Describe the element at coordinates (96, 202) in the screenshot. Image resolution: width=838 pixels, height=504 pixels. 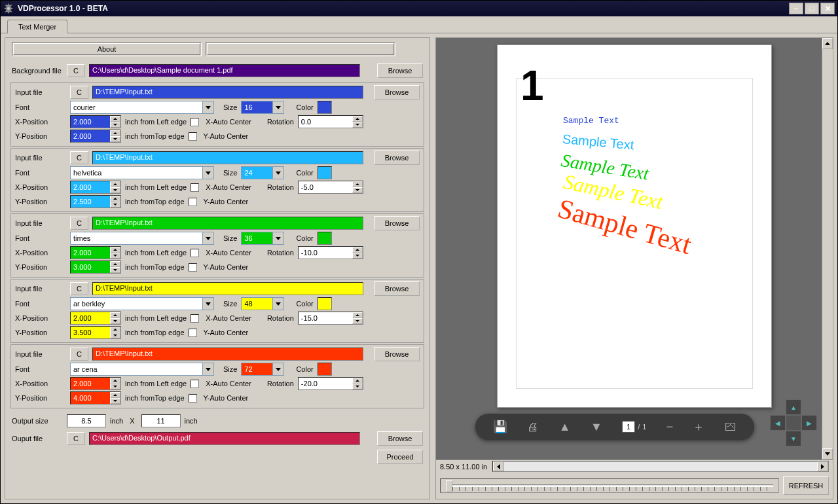
I see `layer-2-ypos-spinner: 2.500` at that location.